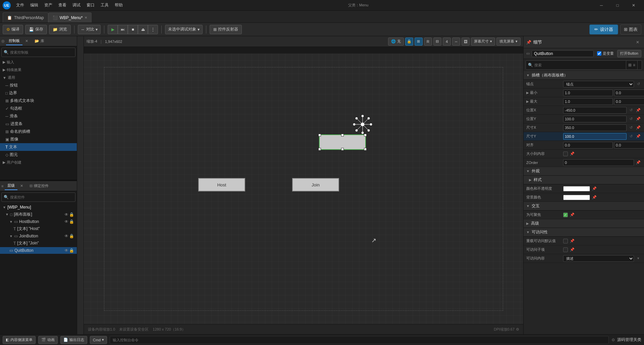 The width and height of the screenshot is (644, 345). Describe the element at coordinates (133, 30) in the screenshot. I see `stop-button: ■` at that location.